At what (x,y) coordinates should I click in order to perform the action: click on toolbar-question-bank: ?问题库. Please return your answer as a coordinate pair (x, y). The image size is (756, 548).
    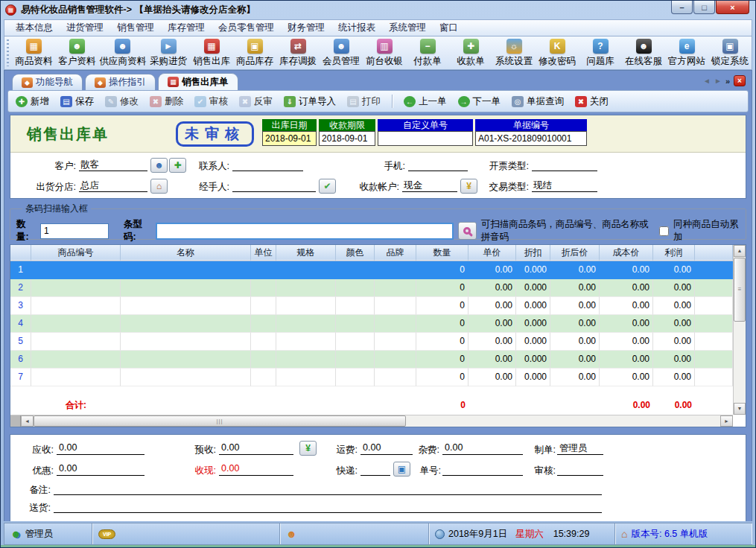
    Looking at the image, I should click on (600, 54).